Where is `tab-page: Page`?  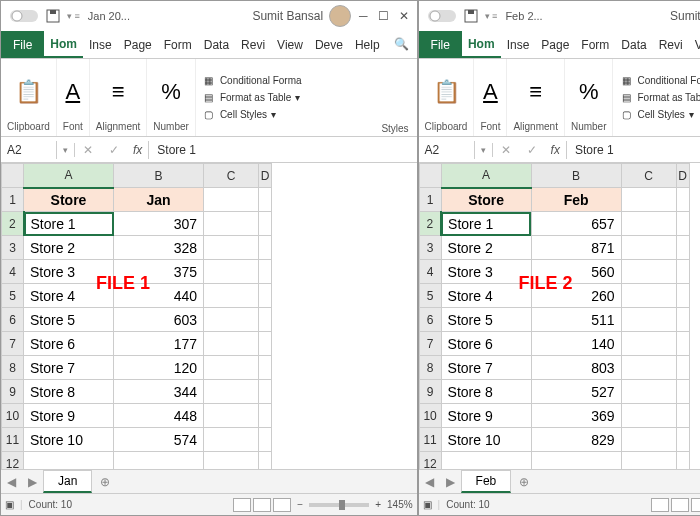 tab-page: Page is located at coordinates (138, 44).